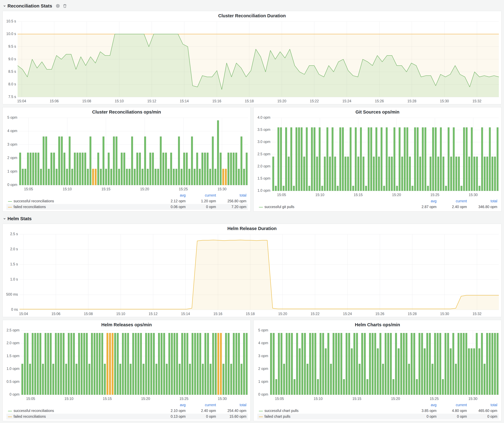  I want to click on svg-text: 9.5 s, so click(12, 47).